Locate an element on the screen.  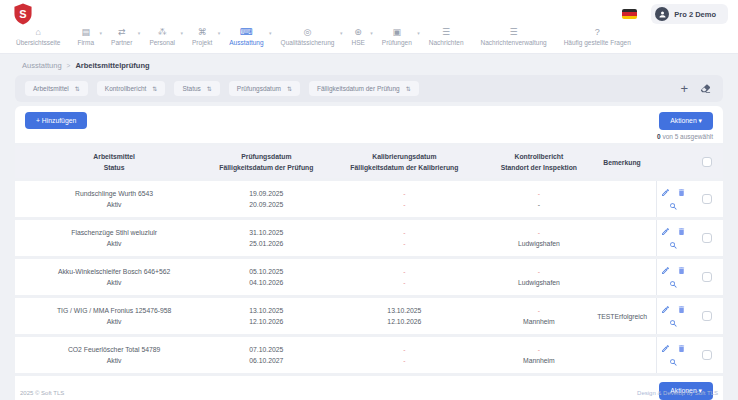
filter-bar: Arbeitsmittel⇅ Kontrollbericht⇅ Status⇅ … is located at coordinates (369, 88).